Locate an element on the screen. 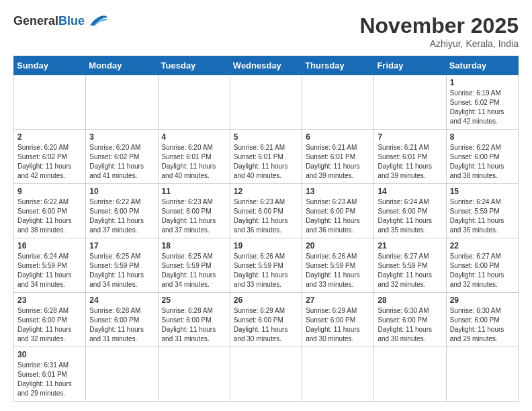  day-22: 22 Sunrise: 6:27 AMSunset: 6:00 PMDaylig… is located at coordinates (482, 266).